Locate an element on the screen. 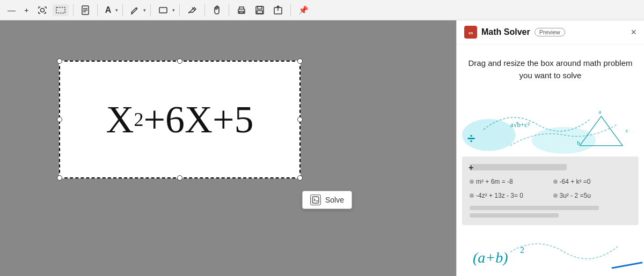  example-1-text: m² + 6m = -8 is located at coordinates (495, 182).